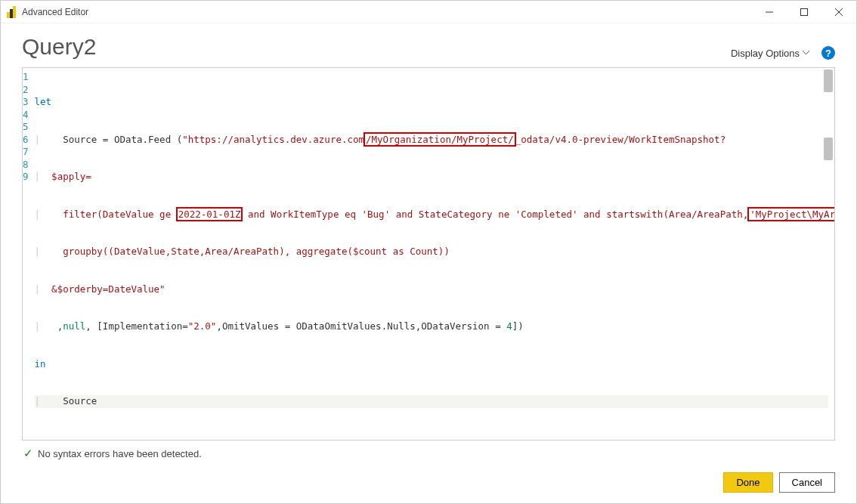 The height and width of the screenshot is (504, 857). Describe the element at coordinates (804, 12) in the screenshot. I see `window-controls` at that location.